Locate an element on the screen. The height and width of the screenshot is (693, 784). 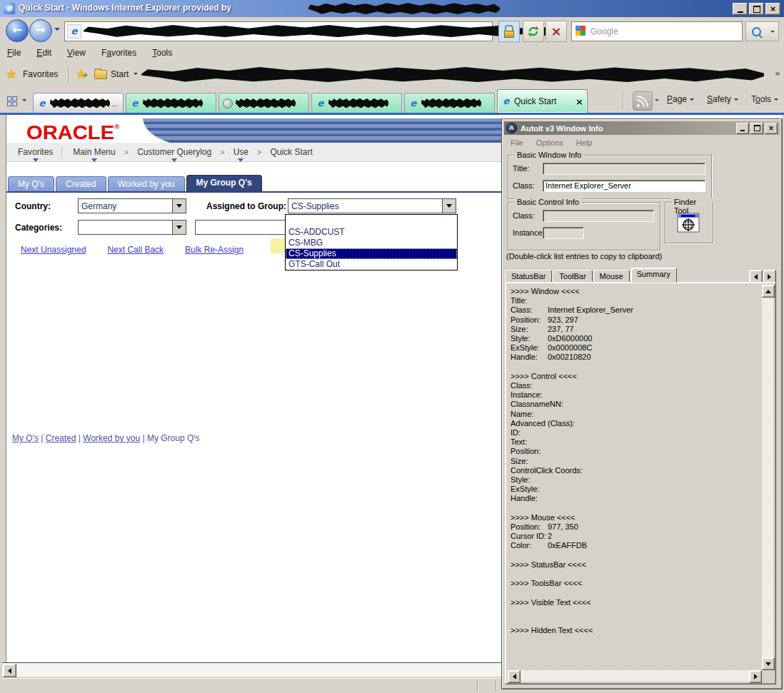
autoit-maximize-button is located at coordinates (757, 128).